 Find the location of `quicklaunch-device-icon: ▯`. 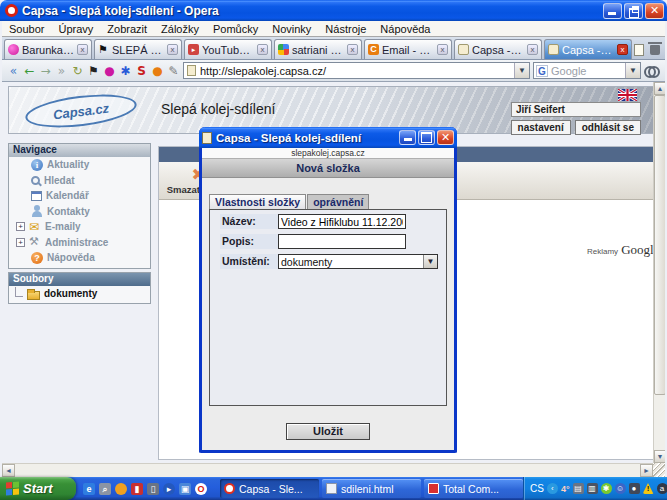

quicklaunch-device-icon: ▯ is located at coordinates (153, 489).